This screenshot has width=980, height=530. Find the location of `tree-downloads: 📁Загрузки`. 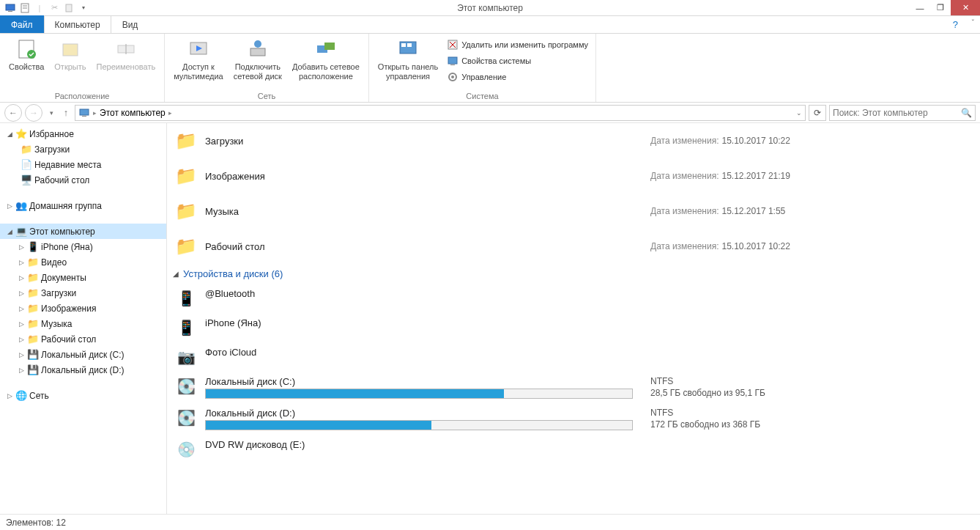

tree-downloads: 📁Загрузки is located at coordinates (83, 150).